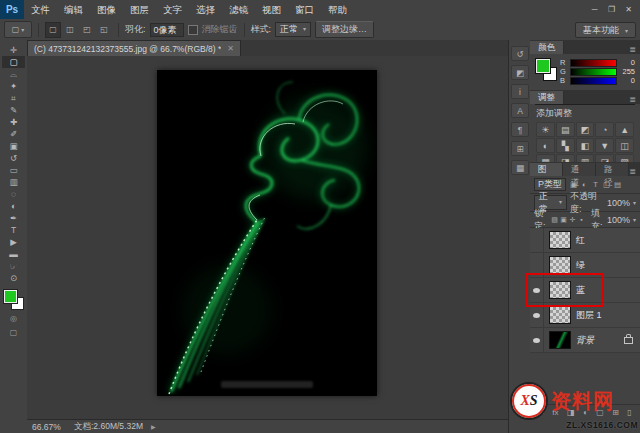 The height and width of the screenshot is (433, 640). What do you see at coordinates (14, 332) in the screenshot?
I see `screen-mode-icon: ▢` at bounding box center [14, 332].